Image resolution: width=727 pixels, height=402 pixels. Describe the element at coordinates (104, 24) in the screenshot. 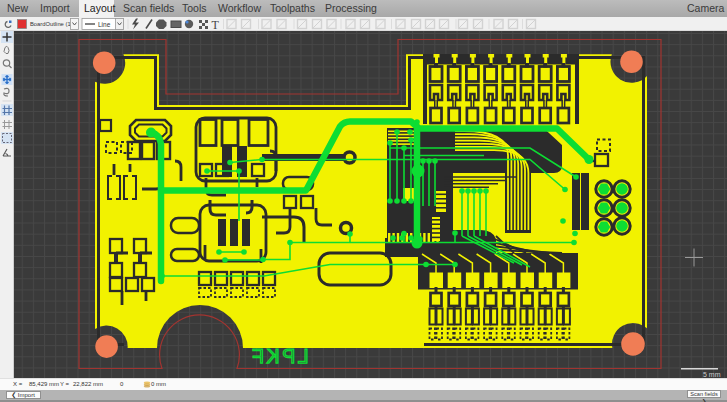

I see `svg-text: Line` at that location.